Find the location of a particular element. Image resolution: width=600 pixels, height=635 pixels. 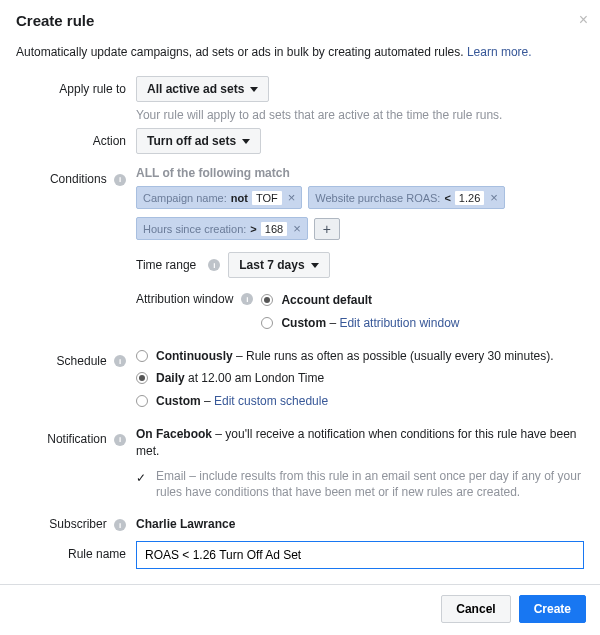

learn-more-link: Learn more. is located at coordinates (500, 52).